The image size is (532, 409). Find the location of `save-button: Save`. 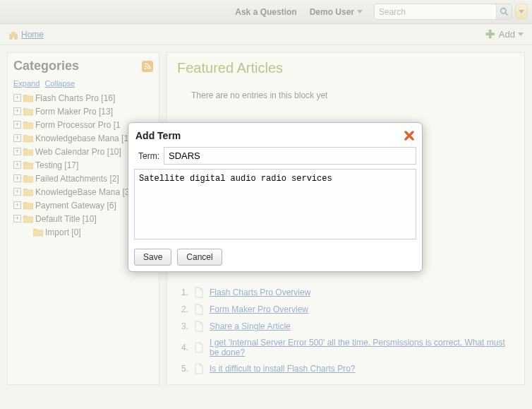

save-button: Save is located at coordinates (152, 257).